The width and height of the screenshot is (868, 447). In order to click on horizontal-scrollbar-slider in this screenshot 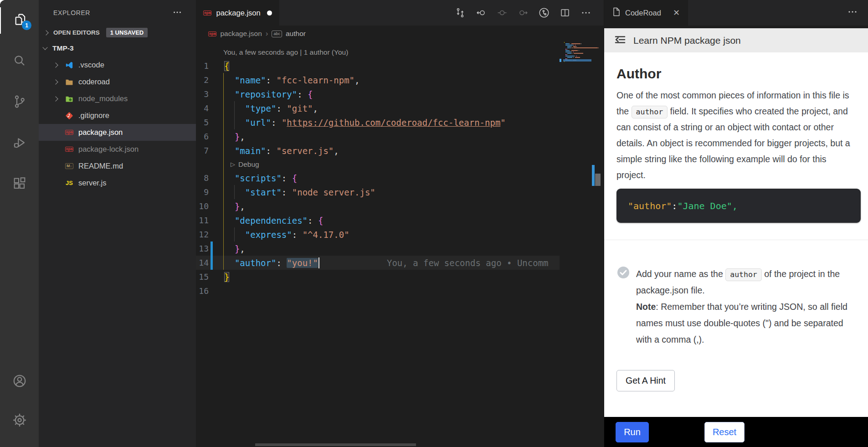, I will do `click(335, 445)`.